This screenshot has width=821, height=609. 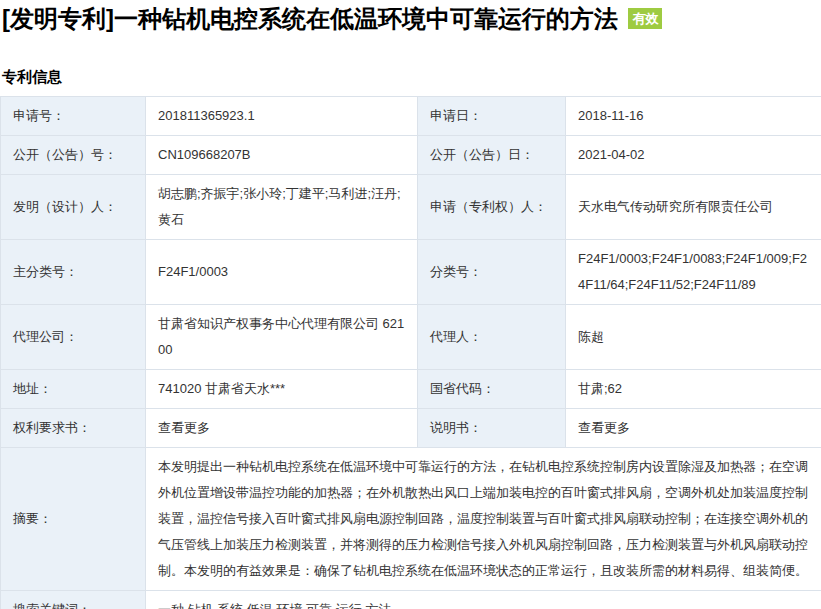 I want to click on row-label: 分类号：, so click(x=492, y=272).